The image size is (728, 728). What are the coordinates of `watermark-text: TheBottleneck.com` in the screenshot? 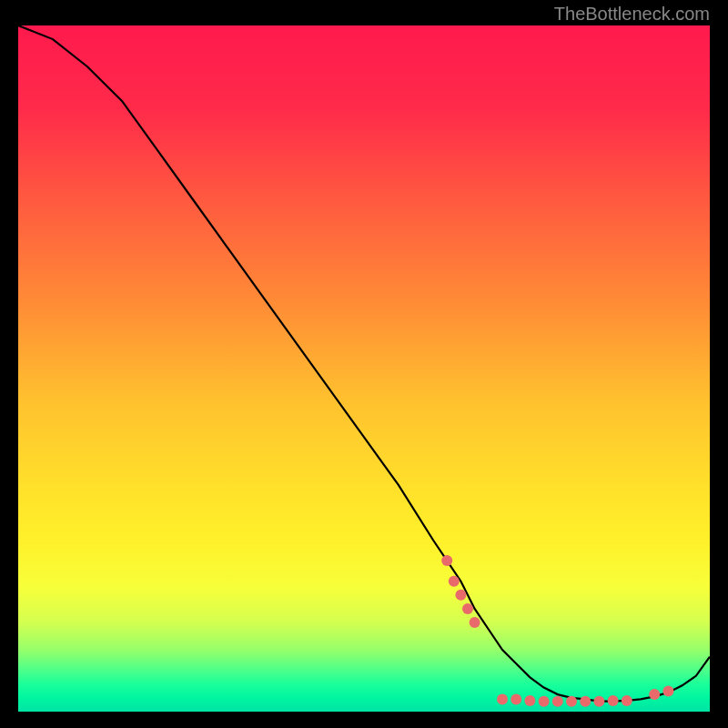 It's located at (632, 15).